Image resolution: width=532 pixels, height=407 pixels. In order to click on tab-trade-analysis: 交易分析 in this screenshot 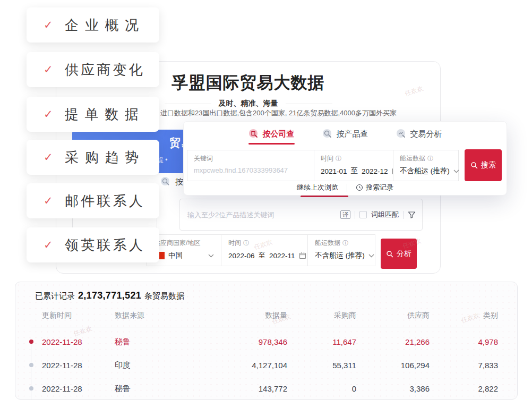, I will do `click(419, 137)`.